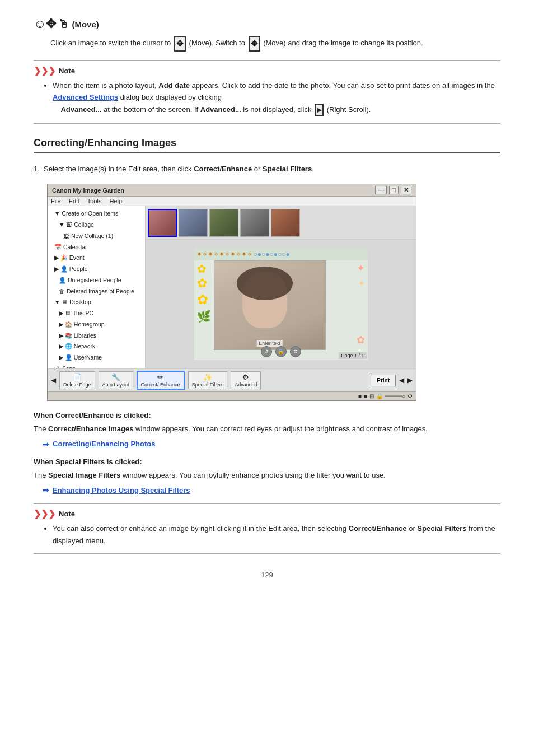 The image size is (534, 756). Describe the element at coordinates (281, 304) in the screenshot. I see `photo-frame: ✦✧✦✧✦✧✦✧✦✧ ○●○●○●○○● ✿ ✿ ✿ 🌿 ✦ ✦ ✿` at that location.